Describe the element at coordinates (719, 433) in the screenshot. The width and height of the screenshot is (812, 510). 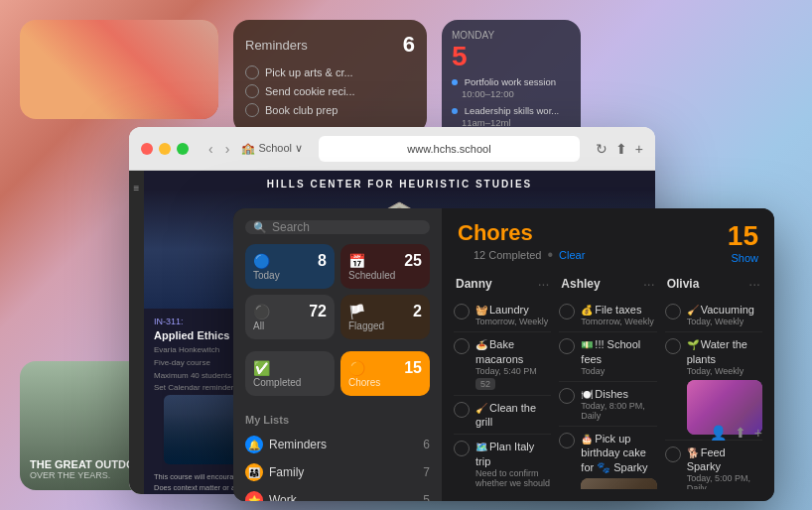
I see `person-icon: 👤` at that location.